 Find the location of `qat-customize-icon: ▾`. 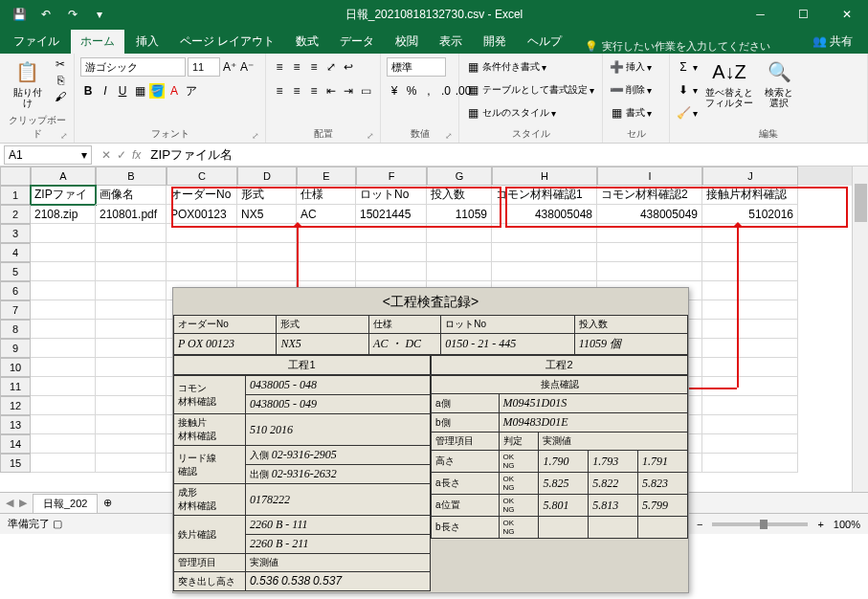

qat-customize-icon: ▾ is located at coordinates (100, 14).